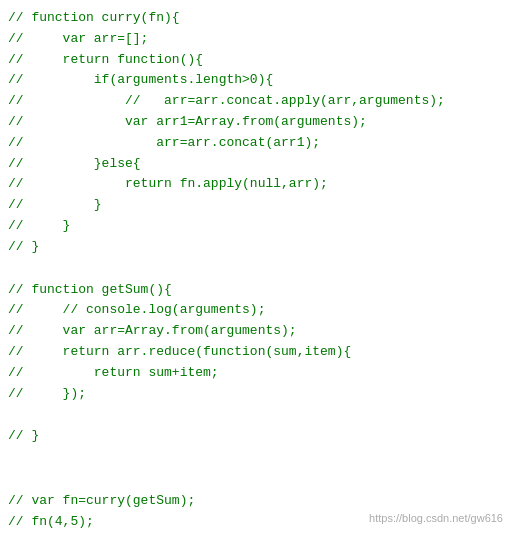  I want to click on code-text: // function getSum(){, so click(90, 290).